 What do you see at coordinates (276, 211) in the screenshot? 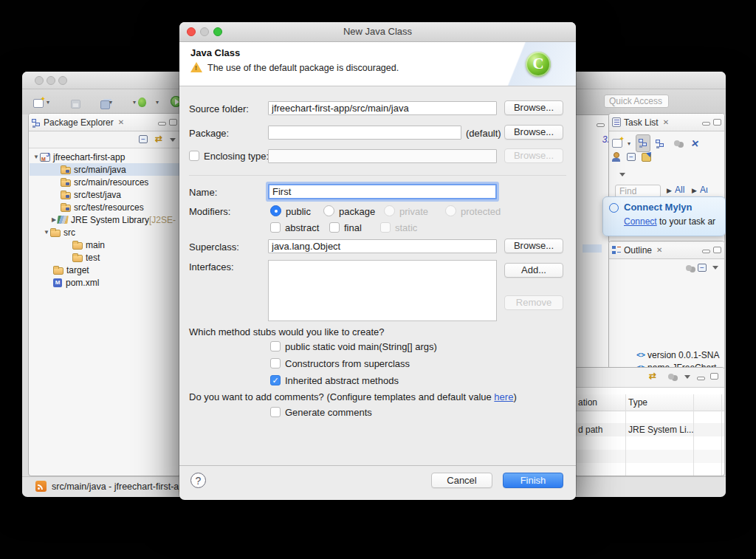
I see `public-radio` at bounding box center [276, 211].